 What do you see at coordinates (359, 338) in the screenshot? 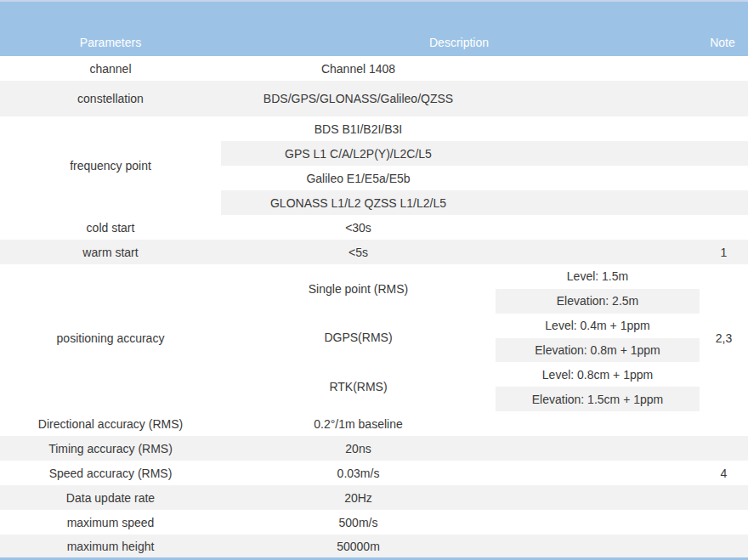
I see `method-dgps: DGPS(RMS)` at bounding box center [359, 338].